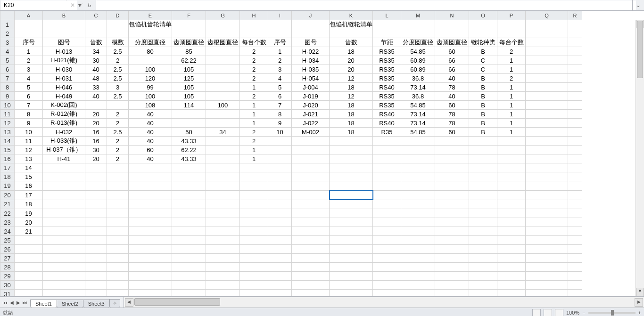 The height and width of the screenshot is (316, 644). I want to click on zoom-slider, so click(612, 313).